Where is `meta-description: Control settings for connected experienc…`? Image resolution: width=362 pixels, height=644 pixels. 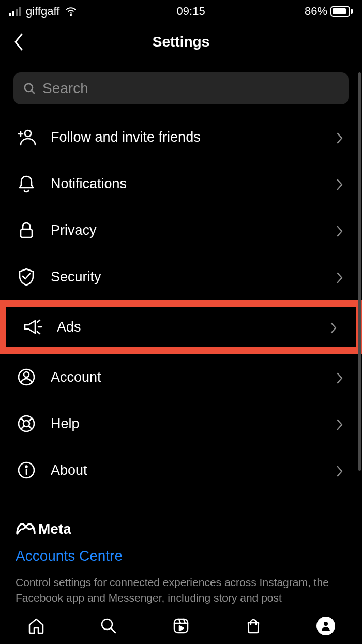
meta-description: Control settings for connected experienc… is located at coordinates (181, 591).